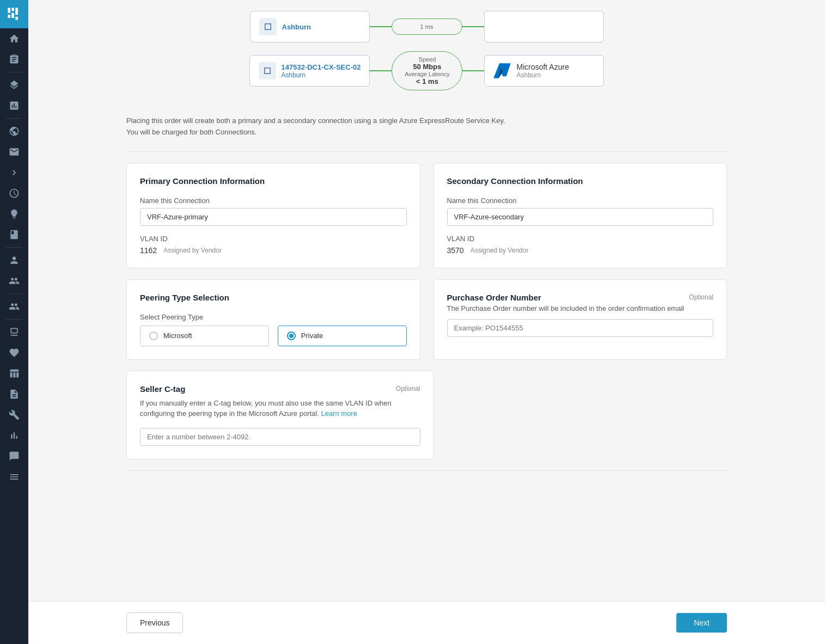 The image size is (825, 644). Describe the element at coordinates (14, 281) in the screenshot. I see `team-icon` at that location.